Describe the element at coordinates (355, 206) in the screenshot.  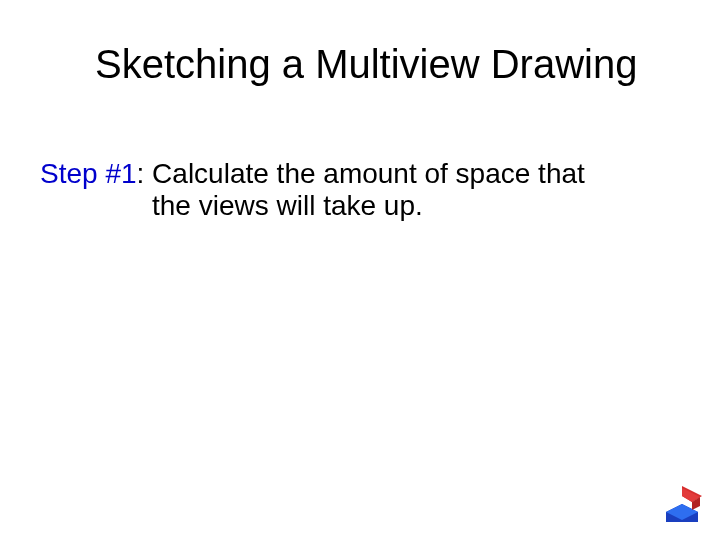
I see `step-text-line2: the views will take up.` at that location.